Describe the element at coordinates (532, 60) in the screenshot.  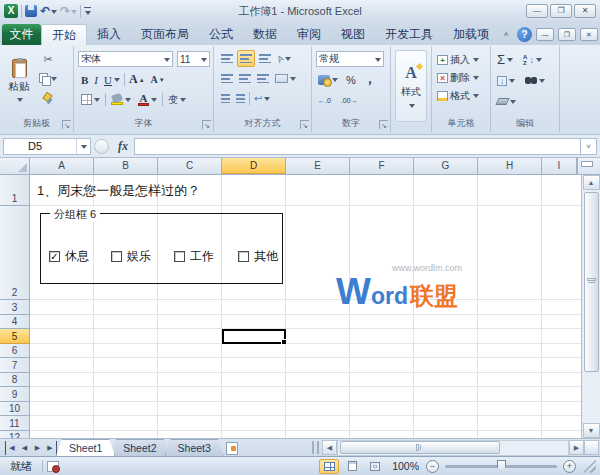
I see `sort-filter-button: AZ↓` at that location.